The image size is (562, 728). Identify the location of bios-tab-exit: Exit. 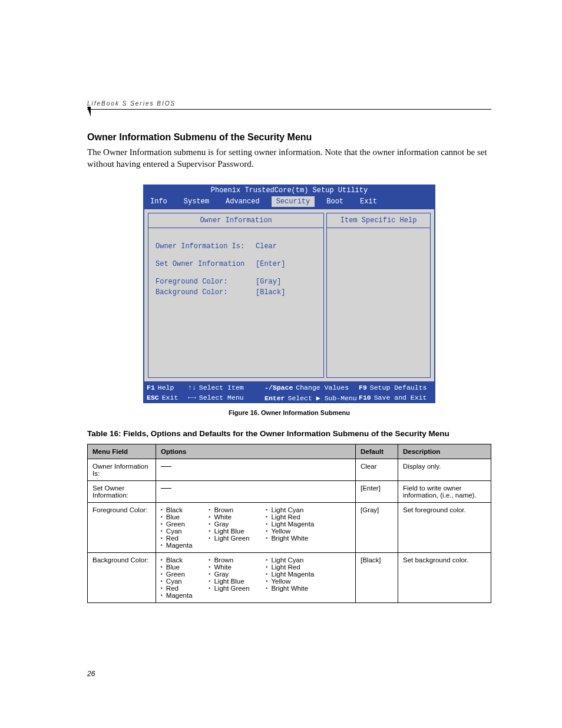
(369, 202).